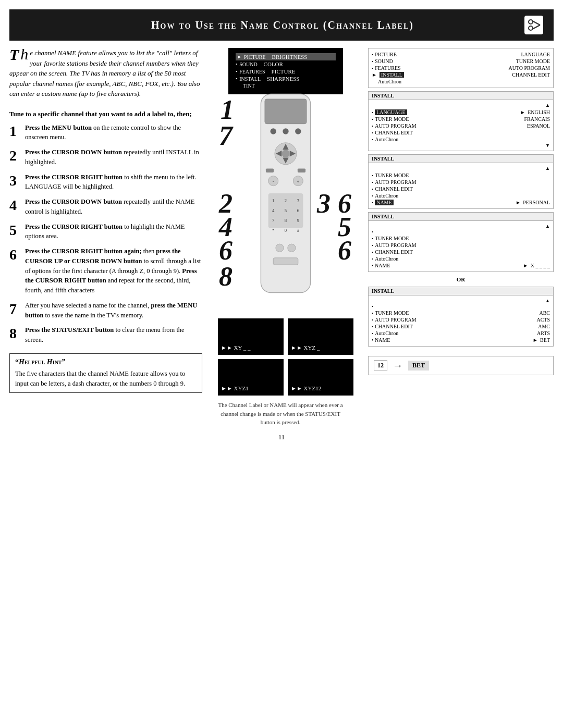  I want to click on panel4-auto: •AUTO PROGRAM, so click(461, 245).